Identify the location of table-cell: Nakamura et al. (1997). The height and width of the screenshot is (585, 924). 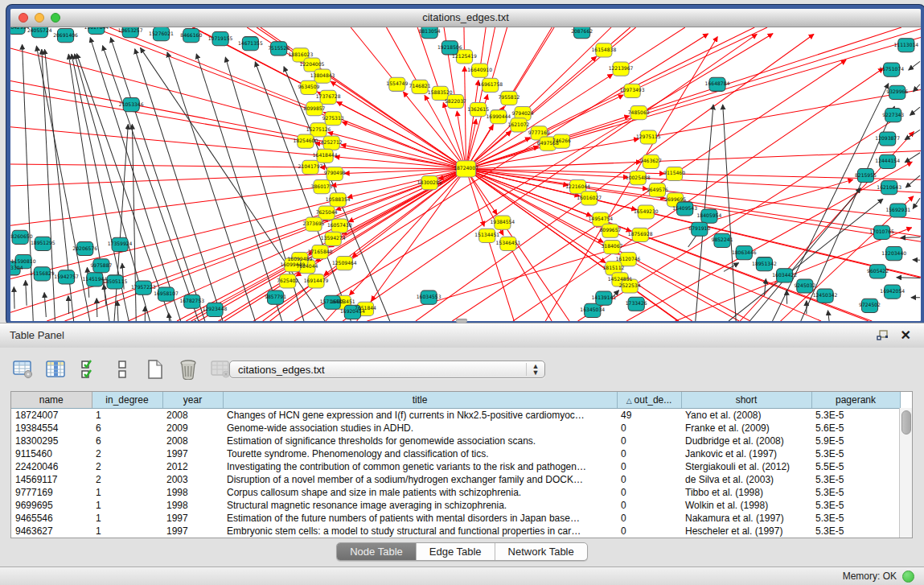
(746, 518).